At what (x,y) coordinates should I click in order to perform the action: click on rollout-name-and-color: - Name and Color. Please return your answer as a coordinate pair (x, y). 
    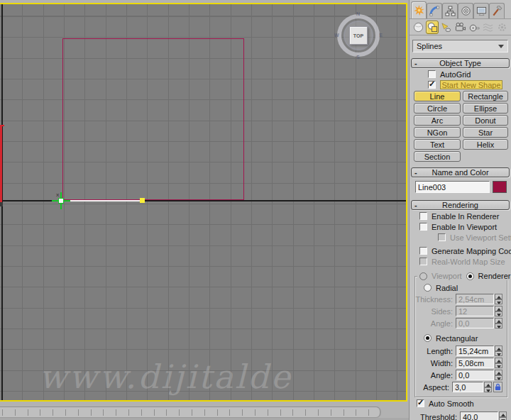
    Looking at the image, I should click on (460, 172).